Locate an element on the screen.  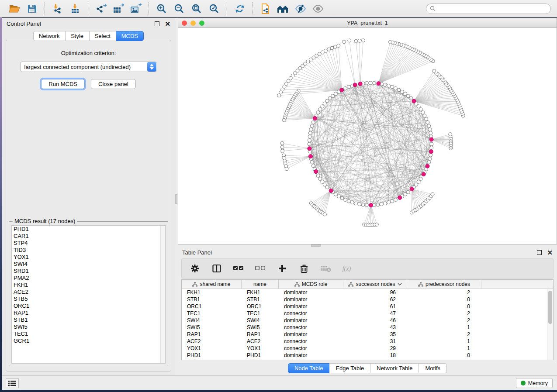
vertical-splitter is located at coordinates (176, 196).